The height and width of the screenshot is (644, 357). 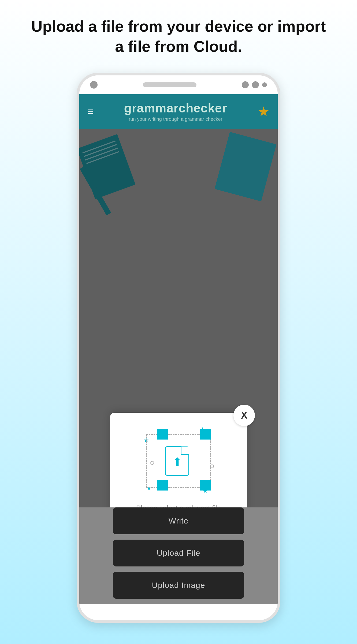 What do you see at coordinates (178, 36) in the screenshot?
I see `page-title: Upload a file from your device or import…` at bounding box center [178, 36].